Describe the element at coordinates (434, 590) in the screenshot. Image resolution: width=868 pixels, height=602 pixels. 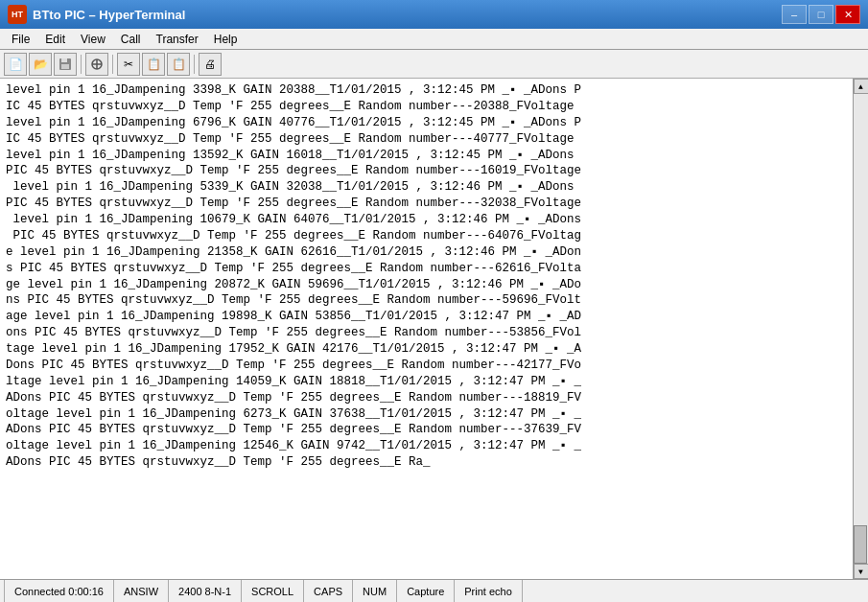
I see `status-bar: Connected 0:00:16 ANSIW 2400 8-N-1 SCROL…` at that location.